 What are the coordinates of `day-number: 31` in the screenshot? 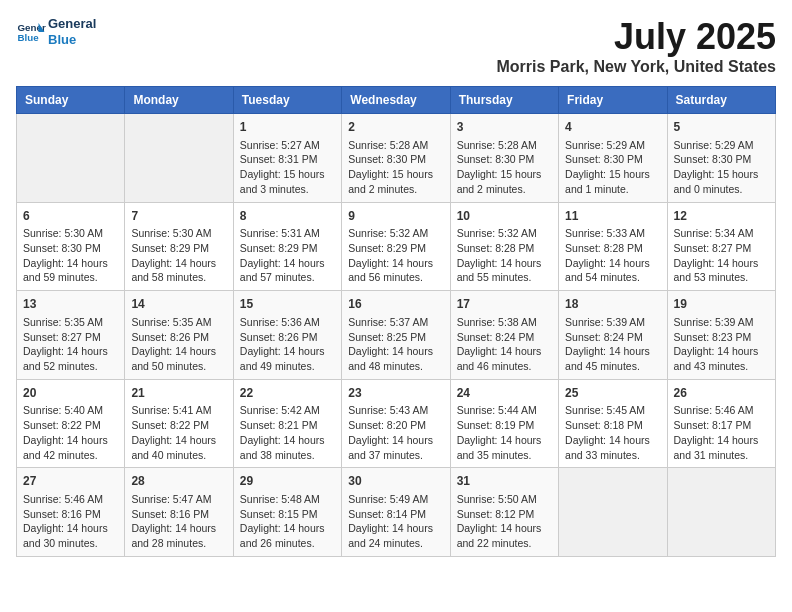 It's located at (504, 482).